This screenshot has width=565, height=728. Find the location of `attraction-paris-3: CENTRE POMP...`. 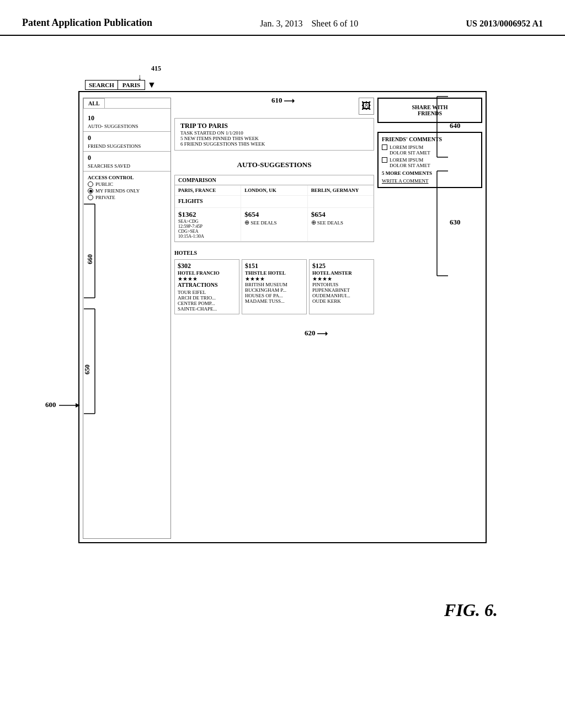

attraction-paris-3: CENTRE POMP... is located at coordinates (207, 303).